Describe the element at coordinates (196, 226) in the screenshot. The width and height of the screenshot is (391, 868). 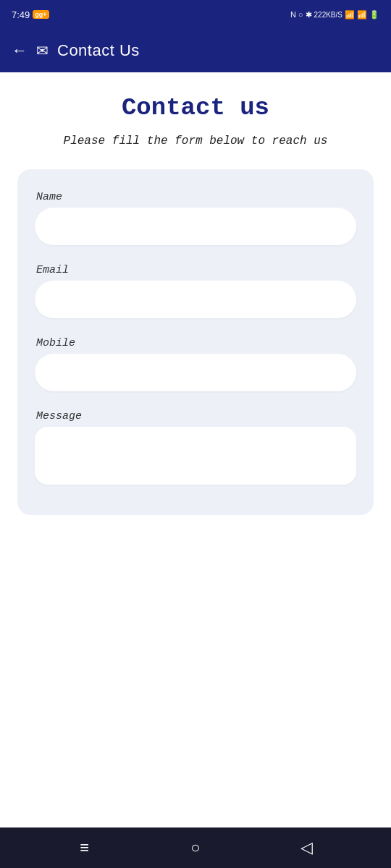
I see `name-input` at that location.